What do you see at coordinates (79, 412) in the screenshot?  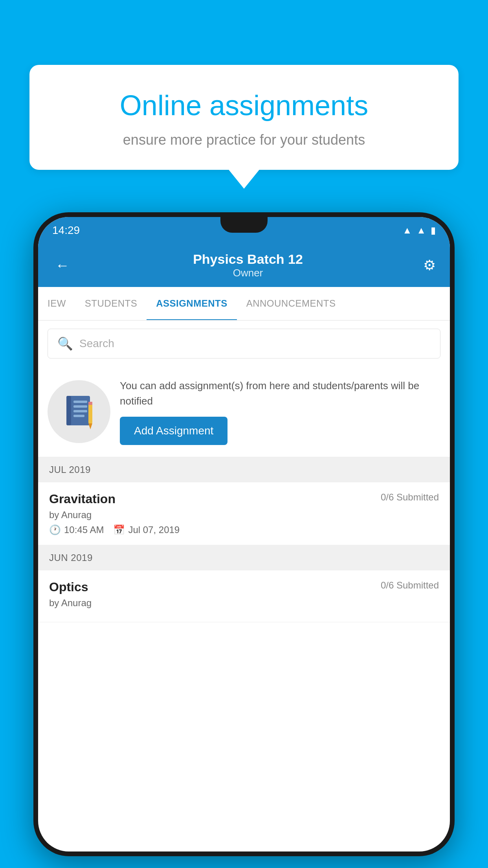 I see `notebook-icon` at bounding box center [79, 412].